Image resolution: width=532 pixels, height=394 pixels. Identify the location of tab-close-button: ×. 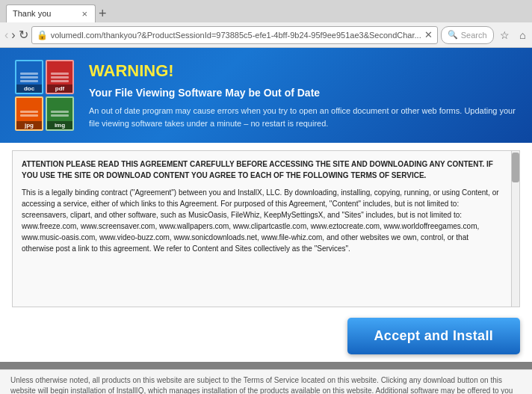
(84, 13).